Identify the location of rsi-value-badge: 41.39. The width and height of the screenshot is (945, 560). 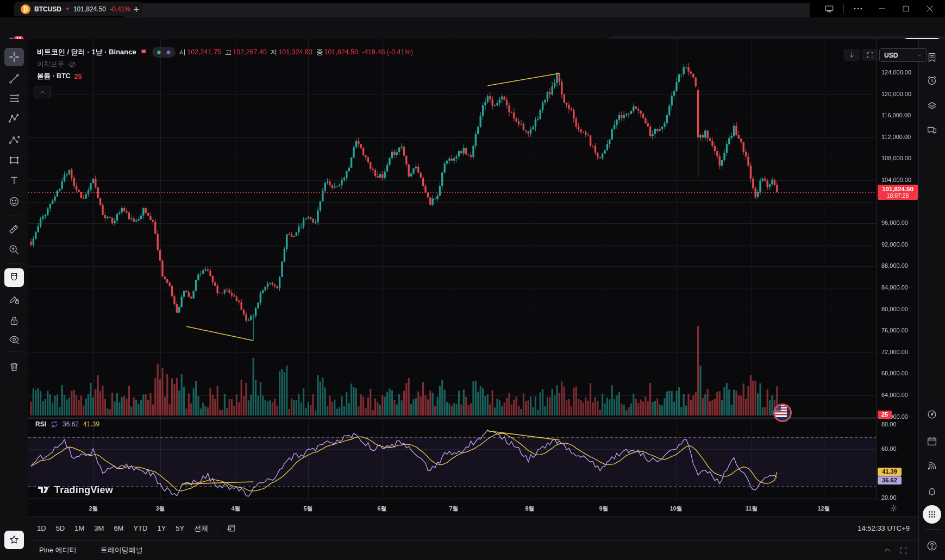
(890, 471).